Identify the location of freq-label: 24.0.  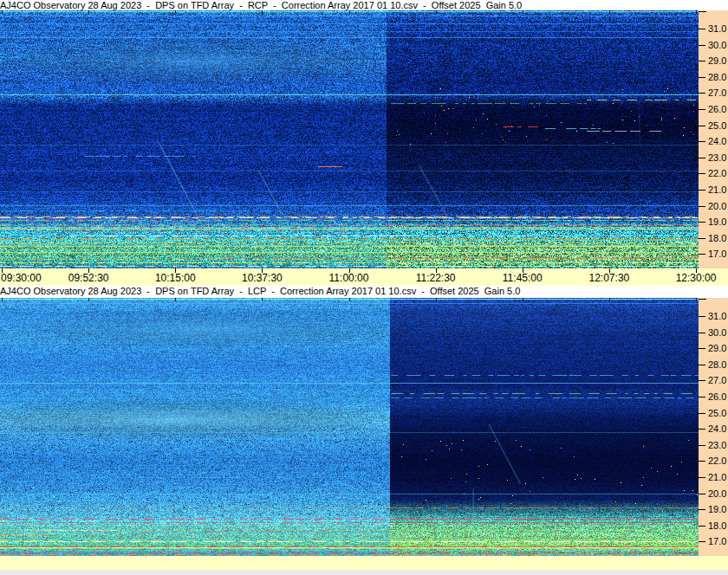
(718, 142).